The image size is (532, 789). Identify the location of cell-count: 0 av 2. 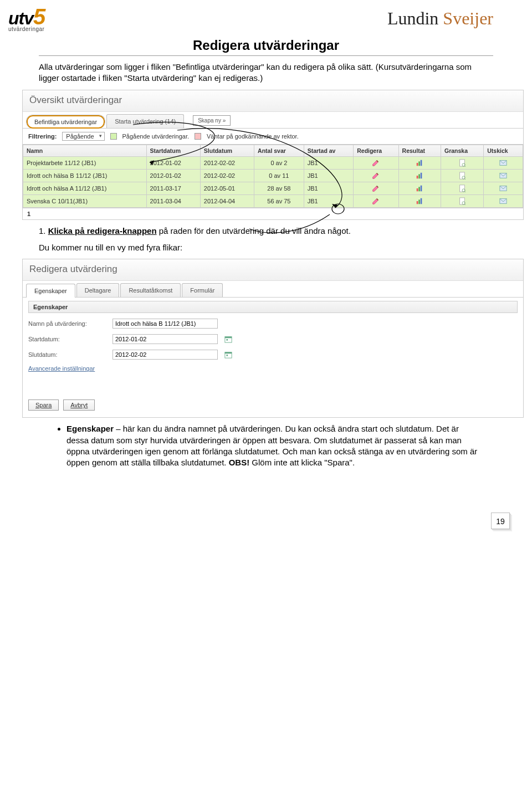
(279, 163).